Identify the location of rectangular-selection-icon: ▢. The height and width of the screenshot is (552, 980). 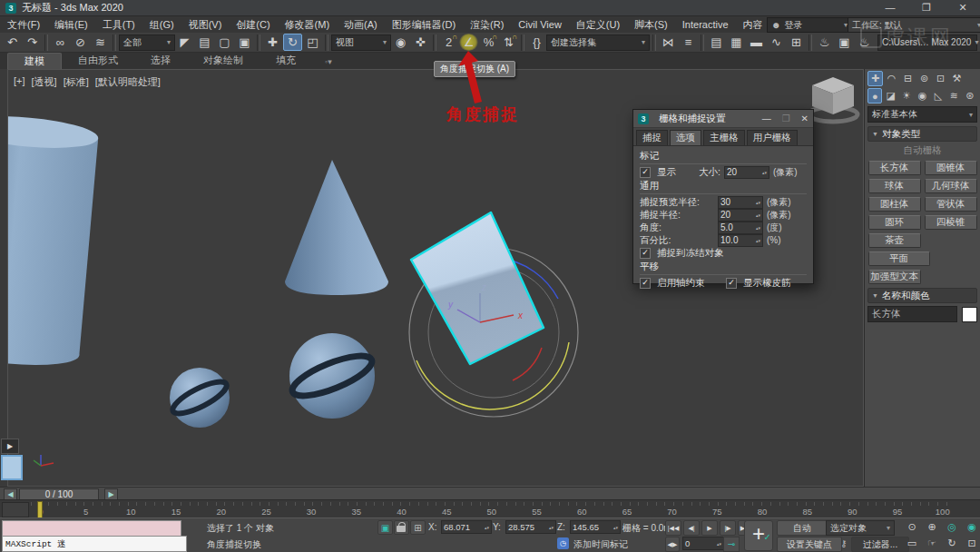
(225, 42).